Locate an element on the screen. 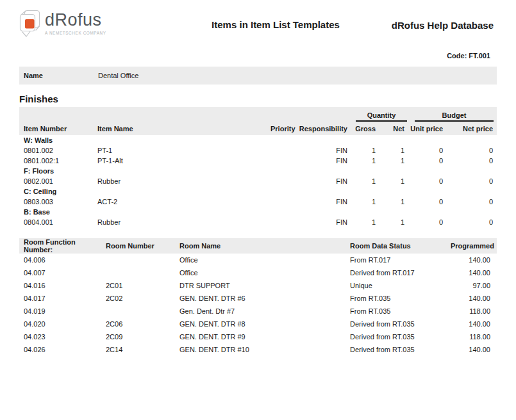 The image size is (516, 420). room-cell-name: GEN. DENT. DTR #10 is located at coordinates (265, 350).